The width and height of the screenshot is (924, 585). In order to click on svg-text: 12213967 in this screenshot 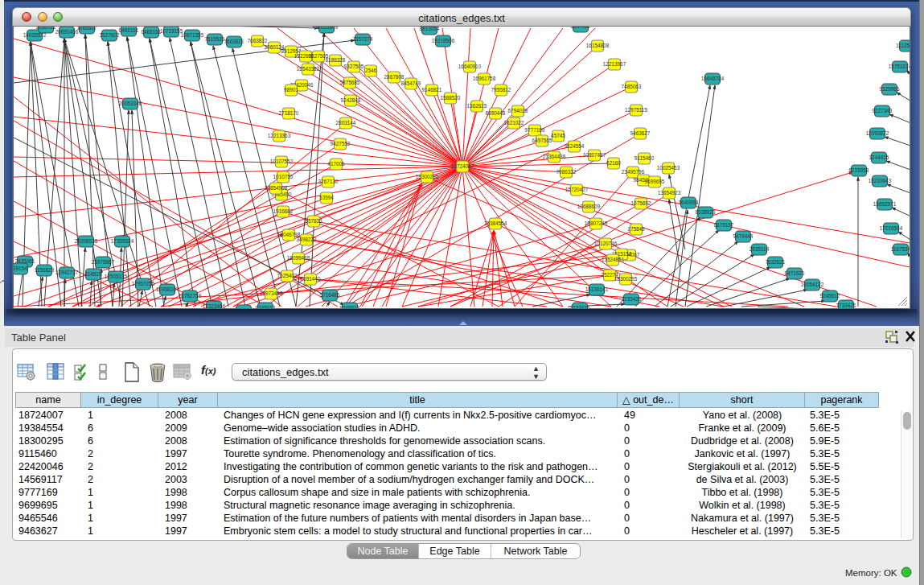, I will do `click(614, 64)`.